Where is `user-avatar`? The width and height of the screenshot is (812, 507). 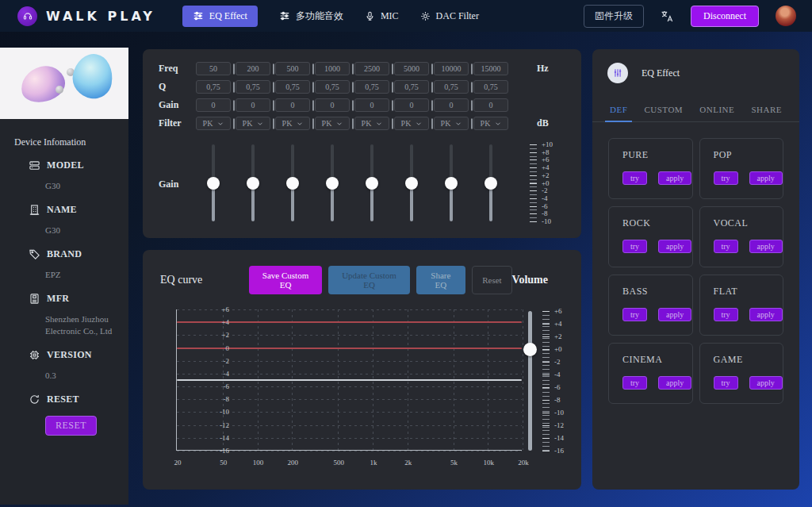 user-avatar is located at coordinates (786, 16).